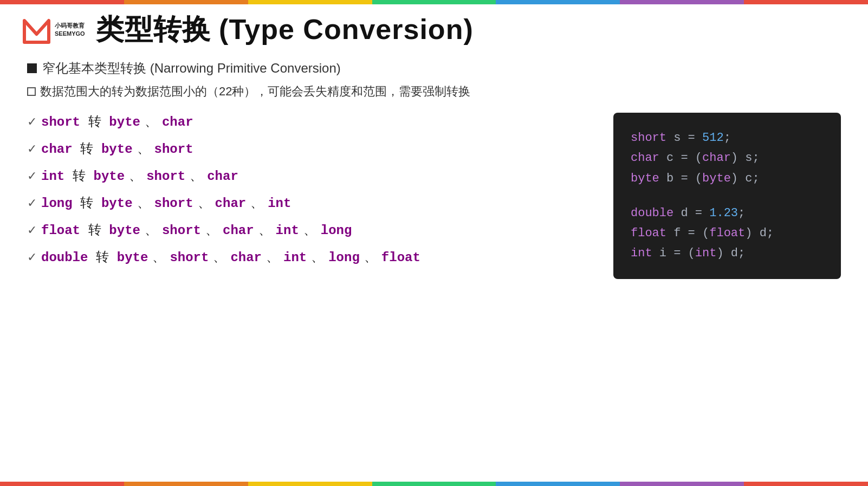  I want to click on list-item: ✓ long 转 byte 、 short 、 char 、 int, so click(309, 203).